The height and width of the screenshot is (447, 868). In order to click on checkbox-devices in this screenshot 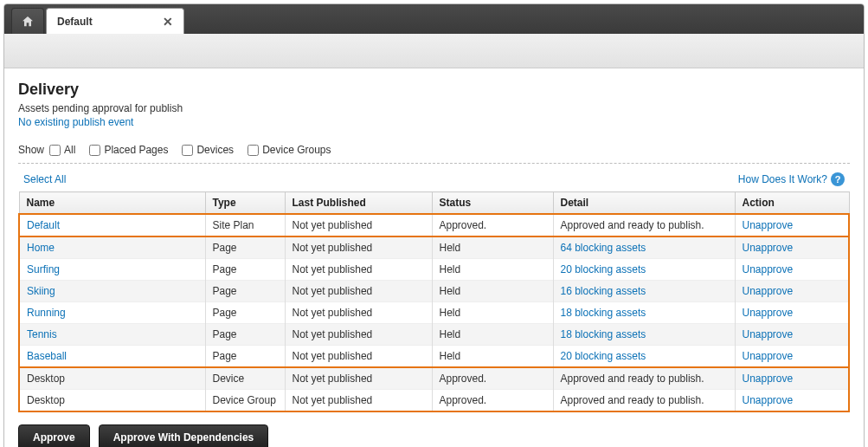, I will do `click(187, 151)`.